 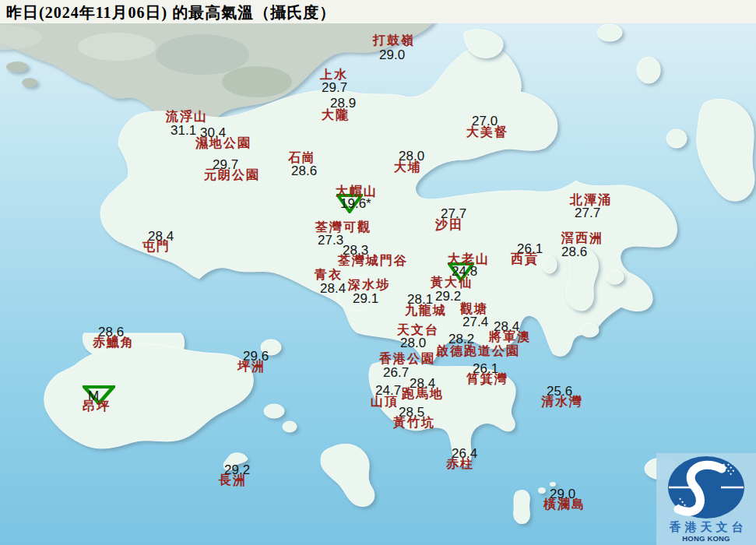 I want to click on station-name: 滘西洲, so click(x=582, y=238).